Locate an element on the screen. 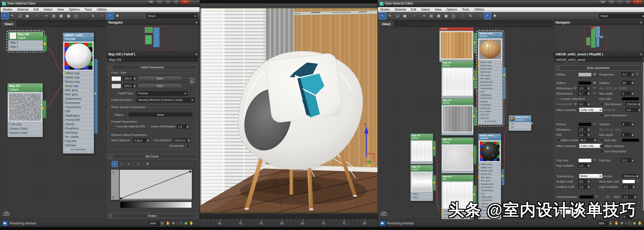 The width and height of the screenshot is (644, 230). node-slot: Diffuse map is located at coordinates (78, 73).